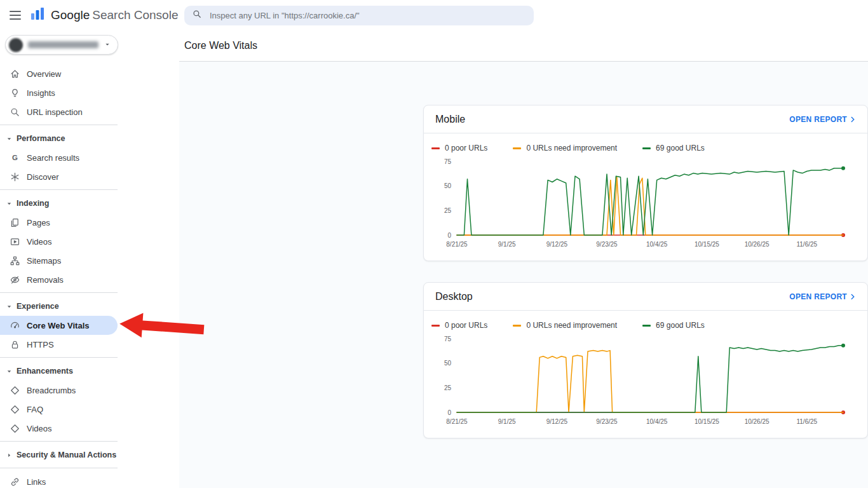  I want to click on sidebar-item-links: Links, so click(58, 480).